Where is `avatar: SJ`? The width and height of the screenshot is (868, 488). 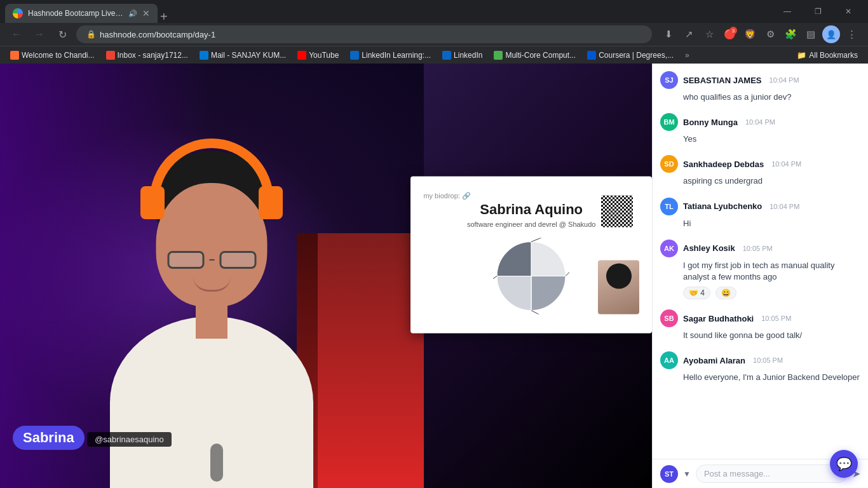 avatar: SJ is located at coordinates (669, 80).